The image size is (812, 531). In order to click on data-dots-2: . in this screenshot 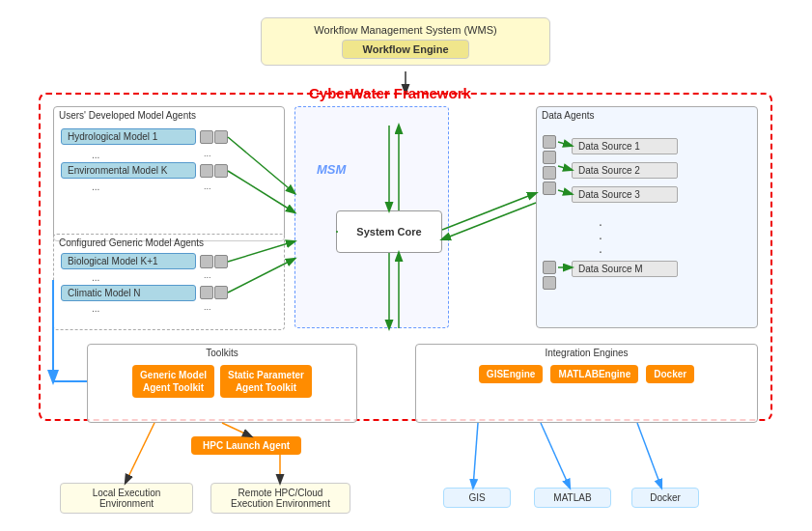, I will do `click(601, 235)`.